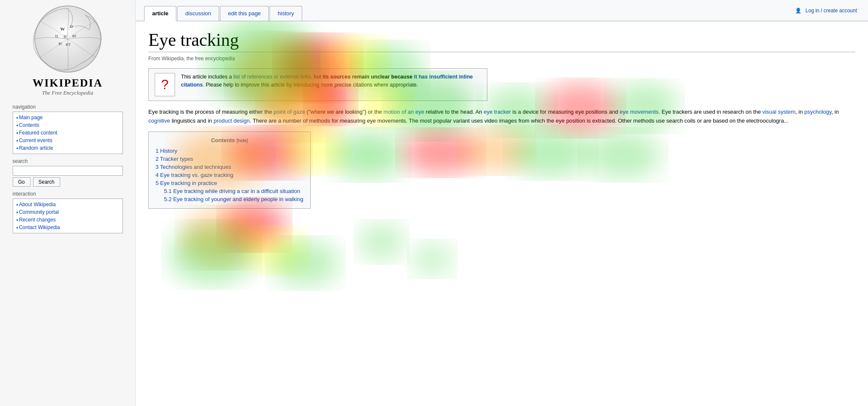  Describe the element at coordinates (818, 112) in the screenshot. I see `psych-link: psychology` at that location.